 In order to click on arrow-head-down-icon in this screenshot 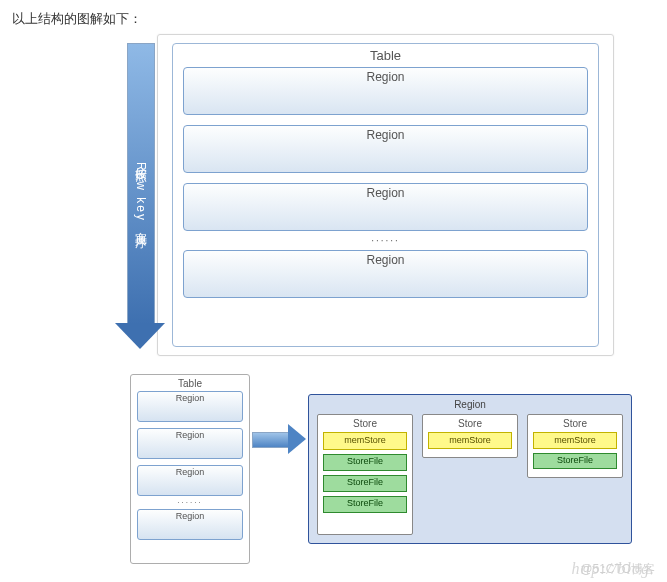, I will do `click(140, 336)`.